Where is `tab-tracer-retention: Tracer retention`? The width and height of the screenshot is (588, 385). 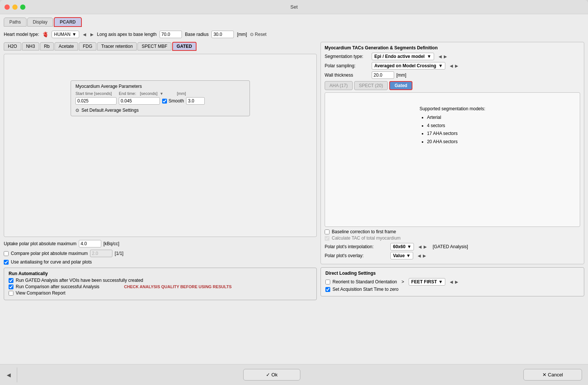
tab-tracer-retention: Tracer retention is located at coordinates (117, 46).